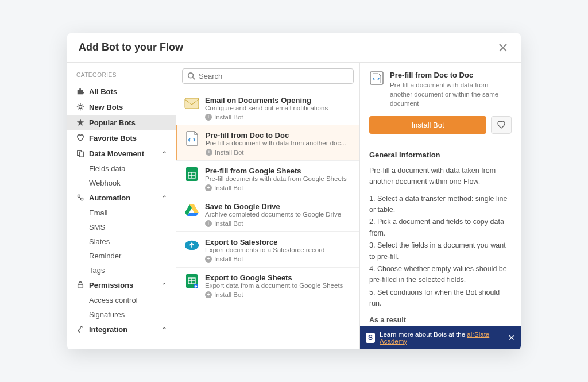  What do you see at coordinates (111, 285) in the screenshot?
I see `sidebar-group-label: Permissions` at bounding box center [111, 285].